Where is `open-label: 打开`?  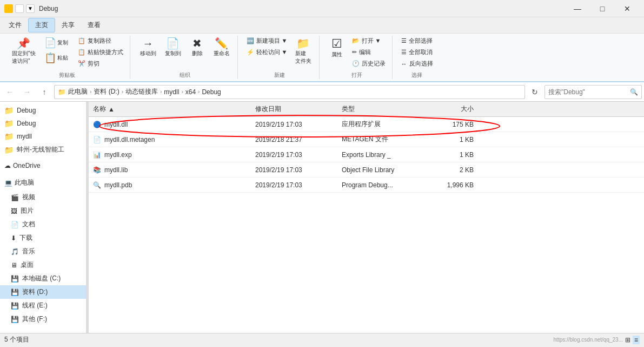
open-label: 打开 is located at coordinates (357, 74).